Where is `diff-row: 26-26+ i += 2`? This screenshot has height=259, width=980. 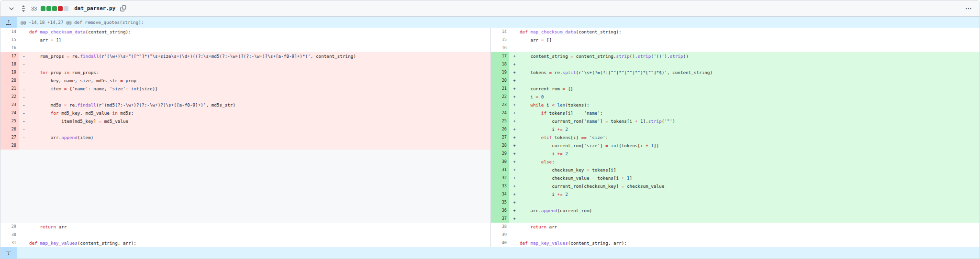 diff-row: 26-26+ i += 2 is located at coordinates (490, 129).